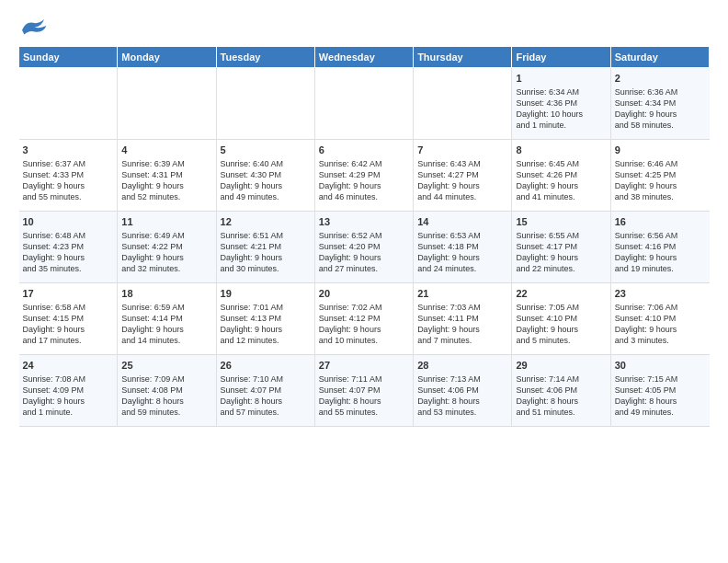 This screenshot has width=728, height=563. I want to click on day-info: Sunset: 4:09 PM, so click(68, 390).